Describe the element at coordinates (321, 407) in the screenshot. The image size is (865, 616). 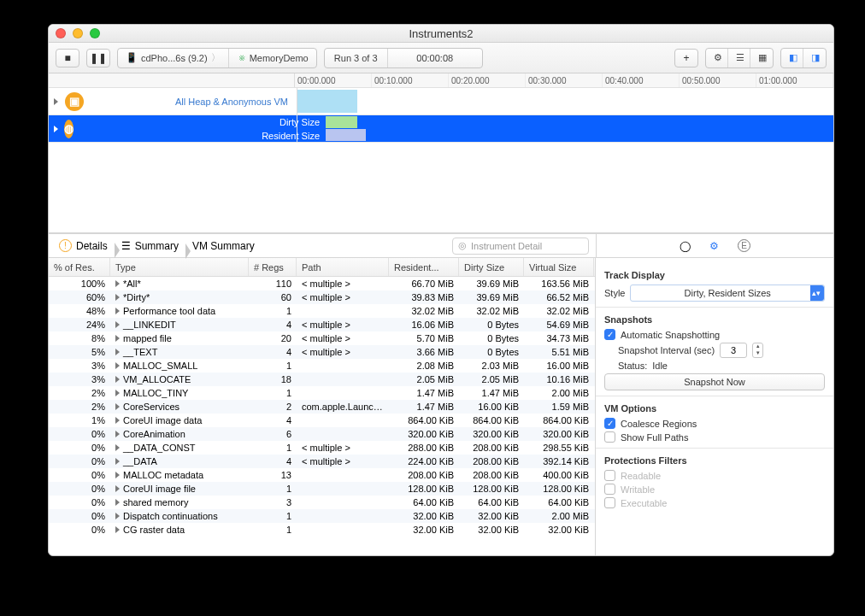
I see `table-row: 2%CoreServices2com.apple.Launch...1.47 M…` at that location.